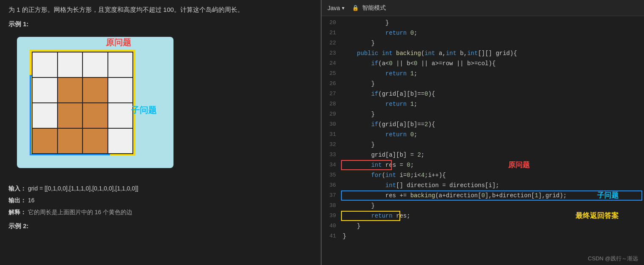 The image size is (644, 265). I want to click on editor-header: Java ▾ 🔒 智能模式, so click(483, 8).